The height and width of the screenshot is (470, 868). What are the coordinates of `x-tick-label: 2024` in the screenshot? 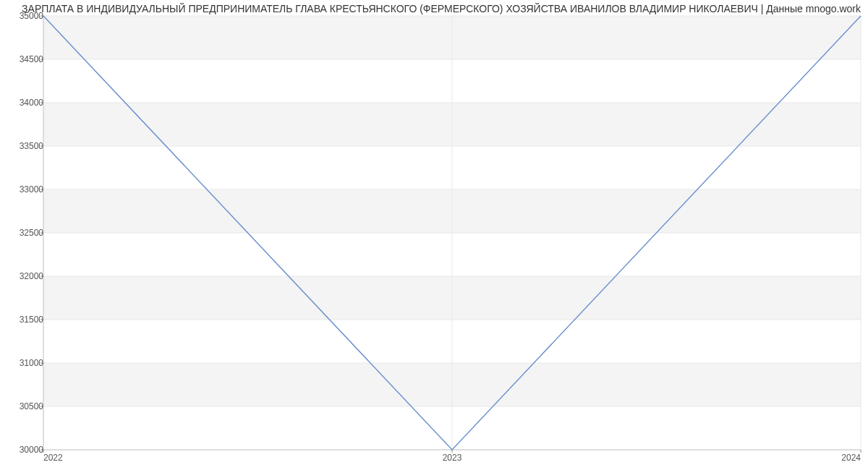 It's located at (851, 458).